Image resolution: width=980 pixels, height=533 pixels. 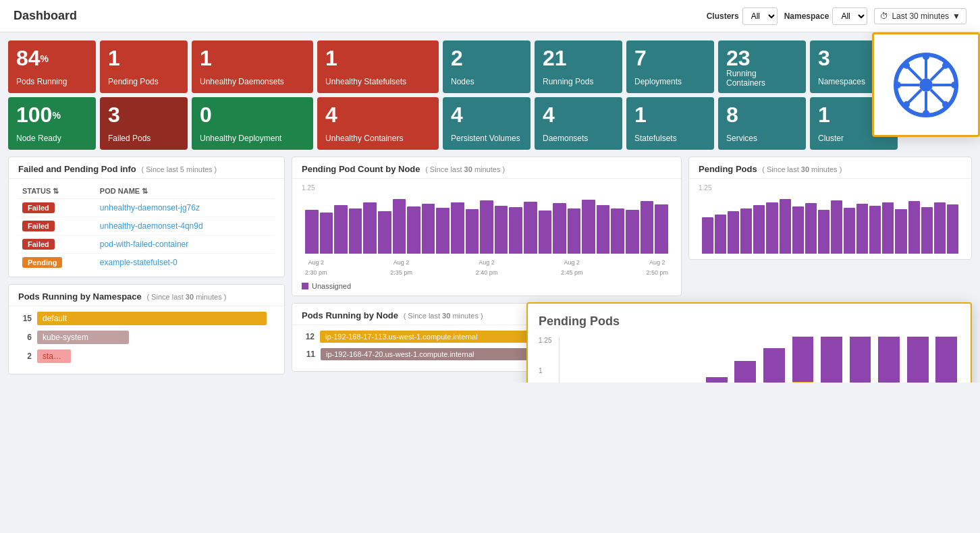 I want to click on x-label: Aug 22:45 pm, so click(x=572, y=267).